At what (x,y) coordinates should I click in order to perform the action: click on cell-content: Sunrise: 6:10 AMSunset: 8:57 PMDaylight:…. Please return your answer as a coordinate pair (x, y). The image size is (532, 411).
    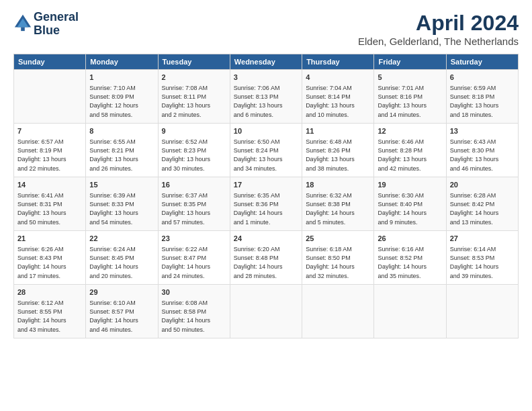
    Looking at the image, I should click on (122, 316).